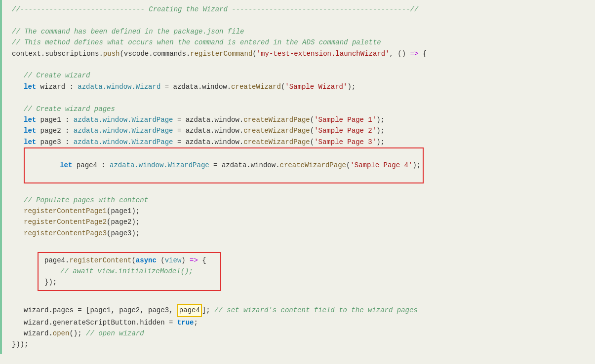 The width and height of the screenshot is (595, 364). Describe the element at coordinates (301, 87) in the screenshot. I see `code-let-wizard: let wizard : azdata.window.Wizard = azda…` at that location.